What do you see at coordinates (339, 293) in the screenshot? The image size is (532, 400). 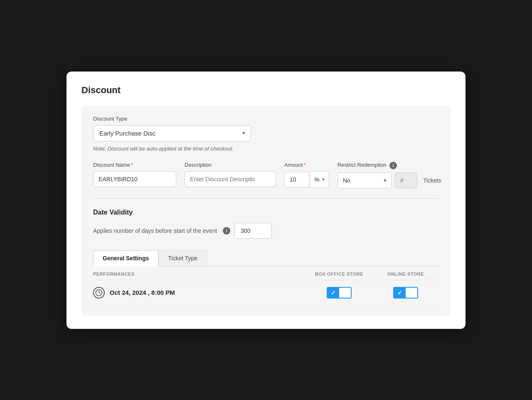 I see `box-office-toggle: ✓` at bounding box center [339, 293].